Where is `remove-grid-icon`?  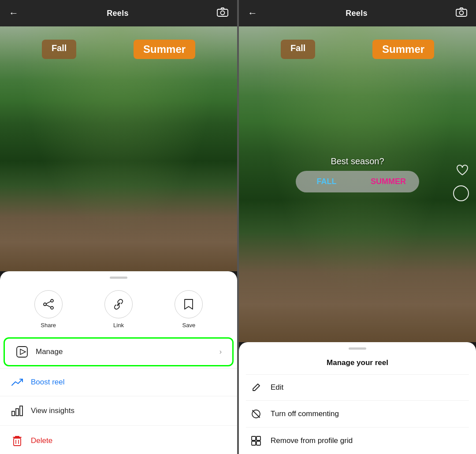
remove-grid-icon is located at coordinates (256, 441).